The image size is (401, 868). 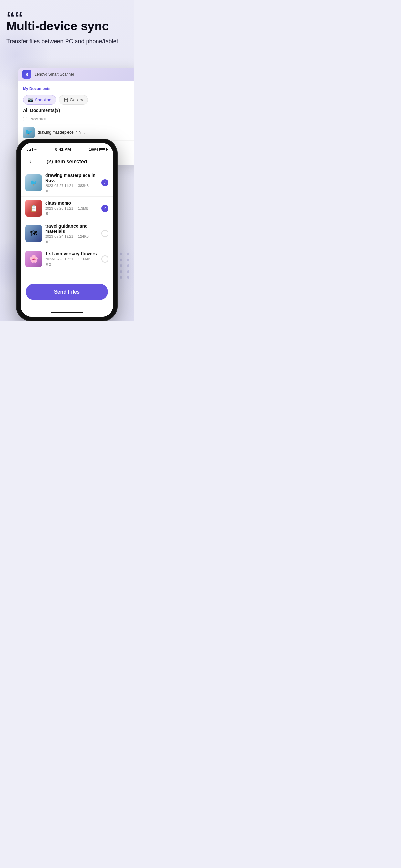 What do you see at coordinates (32, 150) in the screenshot?
I see `signal-area: ∿` at bounding box center [32, 150].